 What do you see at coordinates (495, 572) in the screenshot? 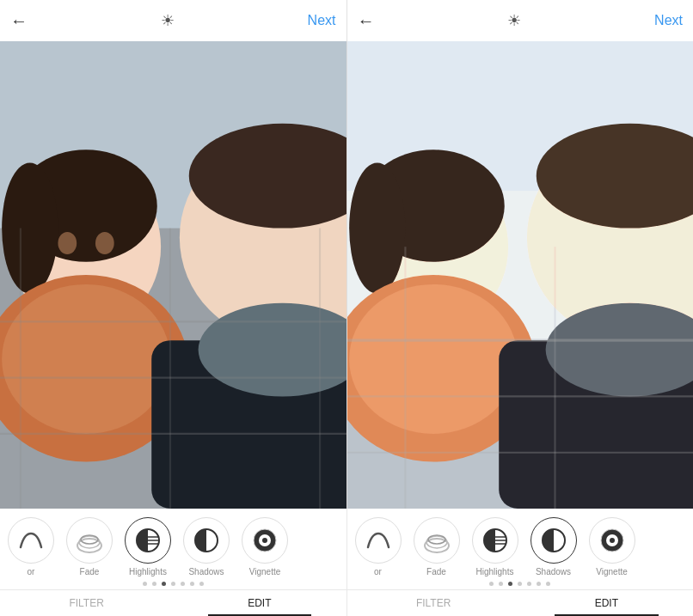
I see `right-tool-highlights-label: Highlights` at bounding box center [495, 572].